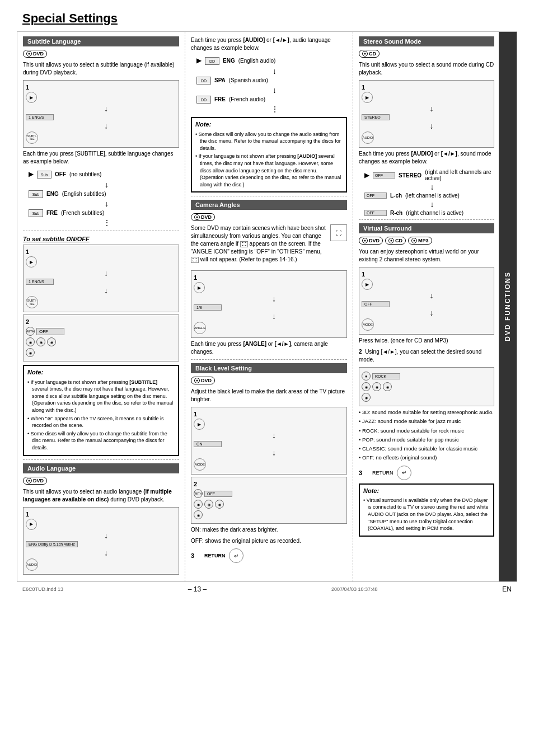  Describe the element at coordinates (197, 589) in the screenshot. I see `footer-page: – 13 –` at that location.